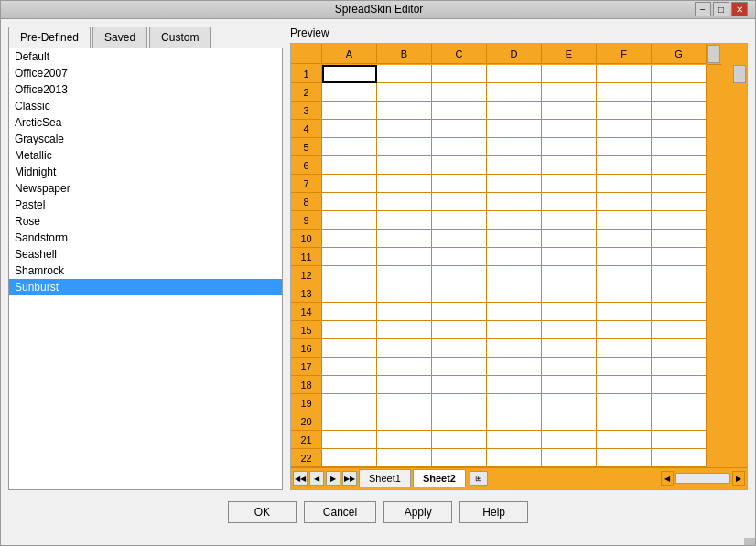 The image size is (756, 546). Describe the element at coordinates (340, 512) in the screenshot. I see `cancel-button: Cancel` at that location.